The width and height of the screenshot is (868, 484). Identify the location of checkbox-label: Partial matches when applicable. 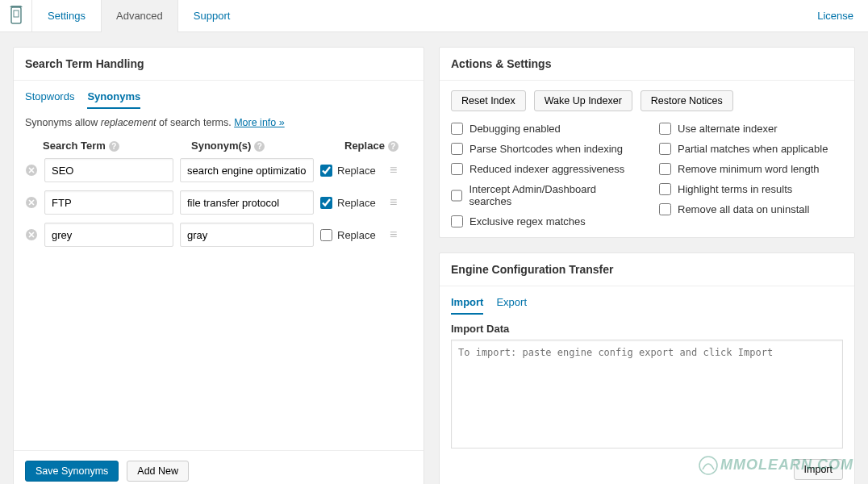
(753, 148).